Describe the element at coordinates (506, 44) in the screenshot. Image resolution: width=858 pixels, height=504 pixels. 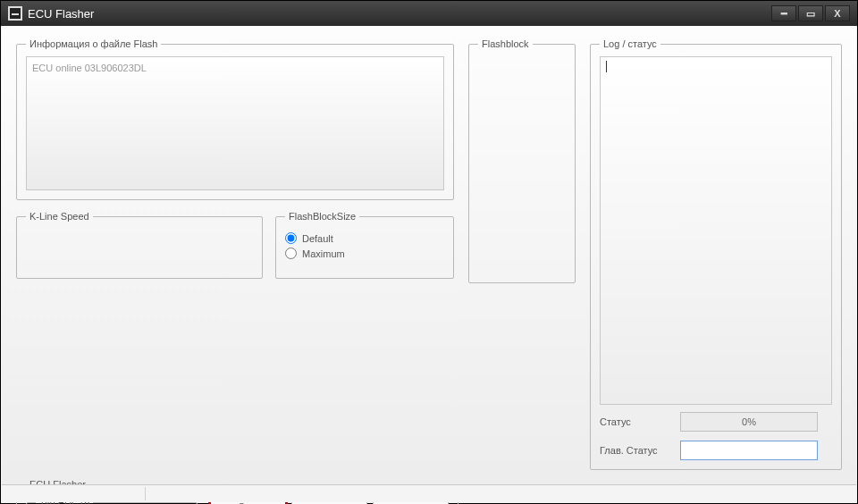
I see `flashblock-legend: Flashblock` at that location.